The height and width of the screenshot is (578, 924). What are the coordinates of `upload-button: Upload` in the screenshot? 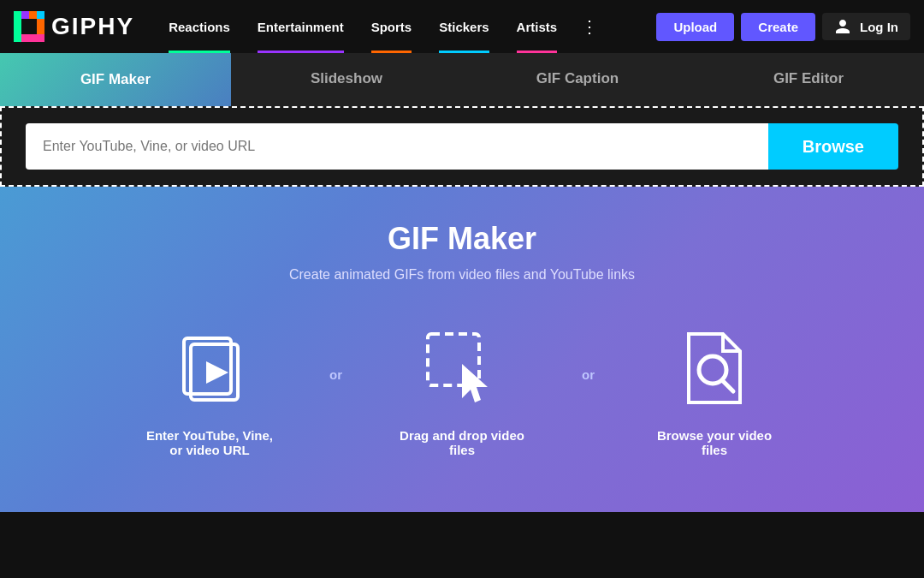 It's located at (695, 27).